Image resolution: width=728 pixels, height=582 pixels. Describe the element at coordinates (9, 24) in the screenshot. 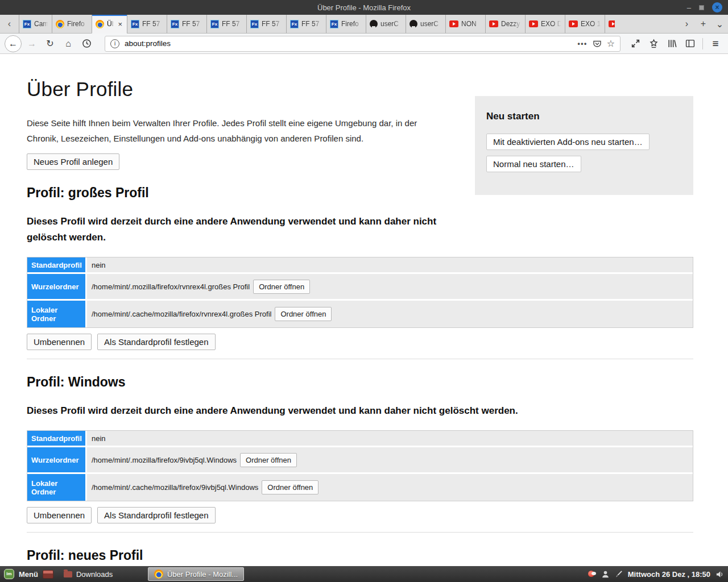

I see `tab-scroll-left-icon: ‹` at that location.